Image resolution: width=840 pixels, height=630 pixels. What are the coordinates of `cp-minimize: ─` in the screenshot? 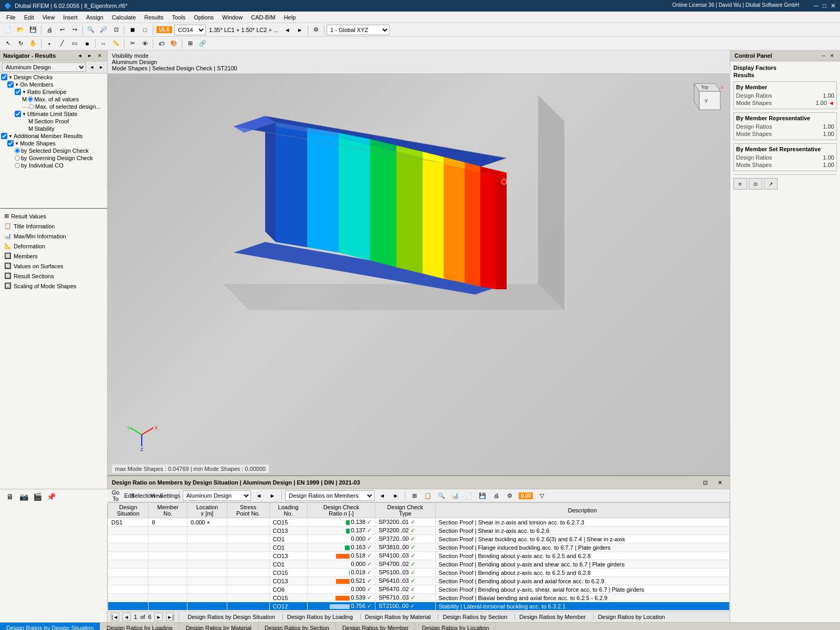 It's located at (824, 56).